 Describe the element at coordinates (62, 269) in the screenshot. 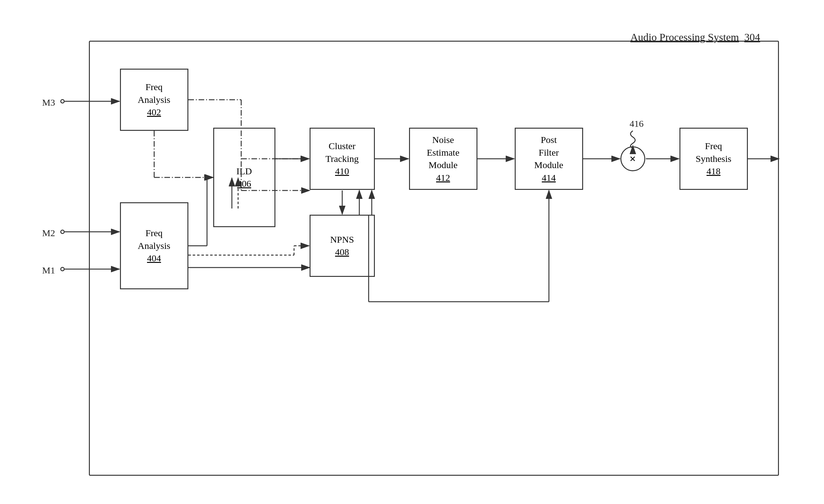

I see `input-m1-dot` at that location.